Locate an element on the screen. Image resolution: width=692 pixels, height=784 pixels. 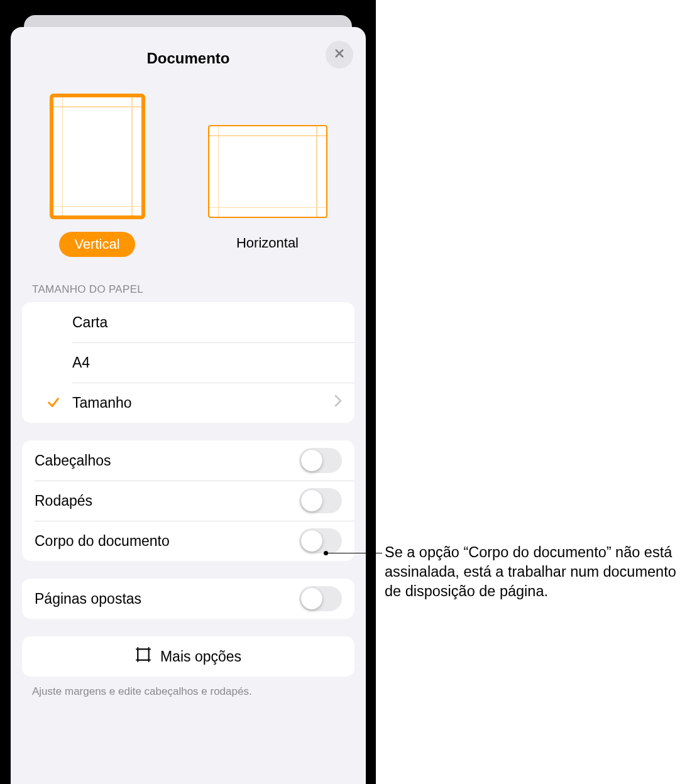
footers-toggle is located at coordinates (321, 501).